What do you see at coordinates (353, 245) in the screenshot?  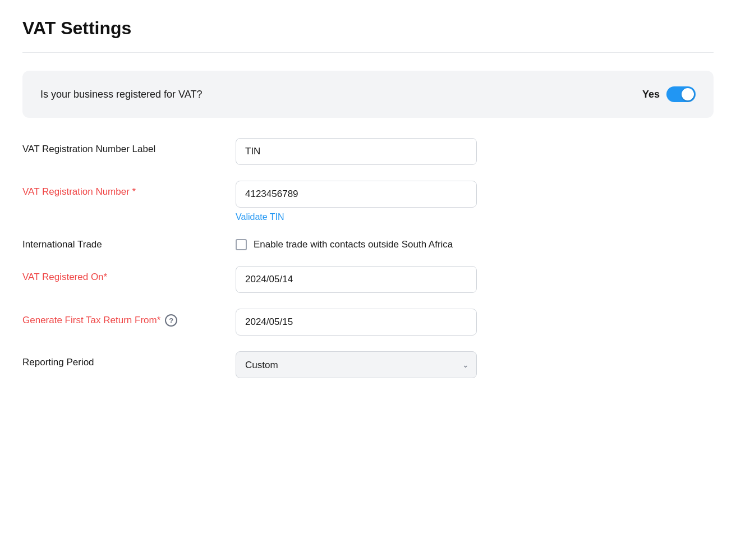 I see `international-trade-checkbox-label: Enable trade with contacts outside South…` at bounding box center [353, 245].